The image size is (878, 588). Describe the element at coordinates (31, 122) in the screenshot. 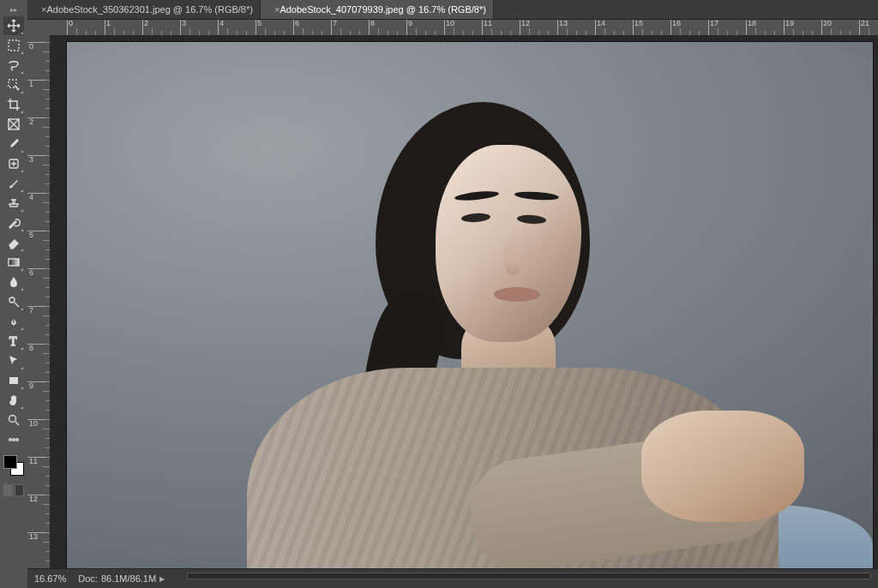

I see `ruler-v-number: 2` at that location.